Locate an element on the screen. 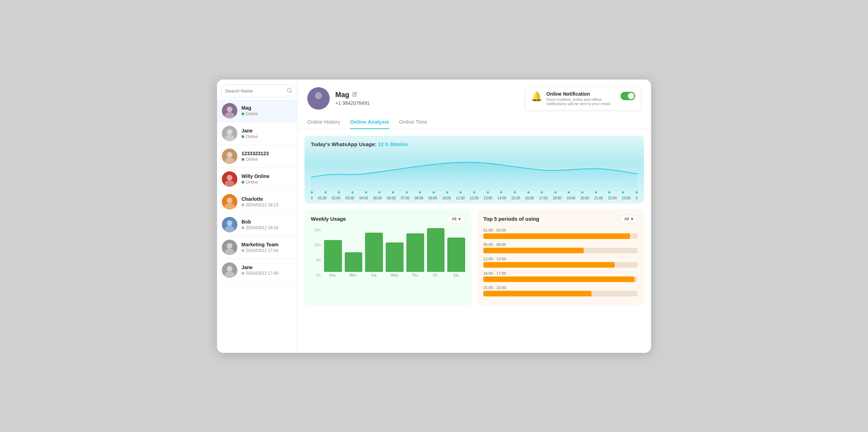 This screenshot has width=868, height=432. status-text: 2024/03/12 17:44 is located at coordinates (262, 251).